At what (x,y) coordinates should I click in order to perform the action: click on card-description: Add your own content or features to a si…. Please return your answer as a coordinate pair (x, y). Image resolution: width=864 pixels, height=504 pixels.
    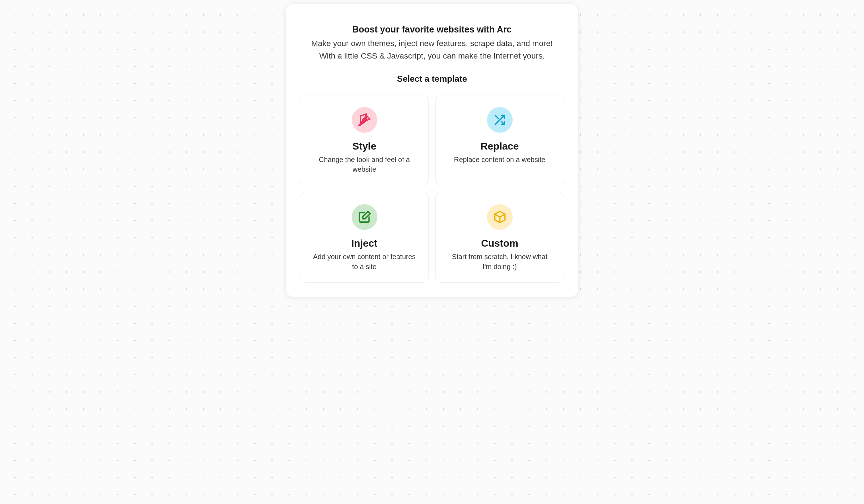
    Looking at the image, I should click on (365, 262).